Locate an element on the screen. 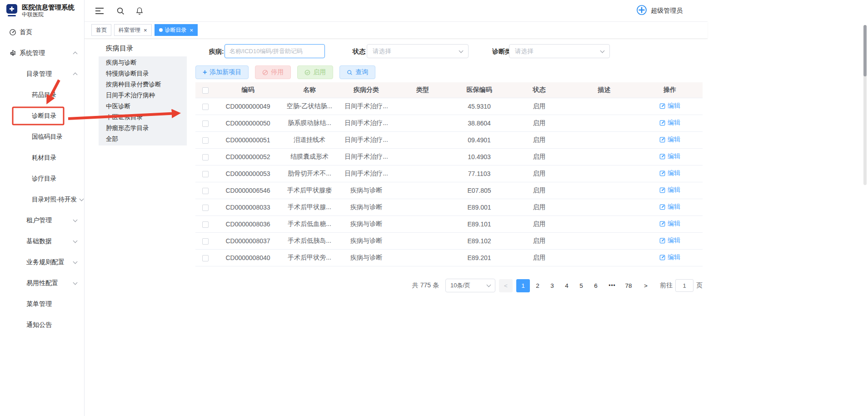 The image size is (868, 416). diagnosis-type-select-value: 请选择 is located at coordinates (524, 51).